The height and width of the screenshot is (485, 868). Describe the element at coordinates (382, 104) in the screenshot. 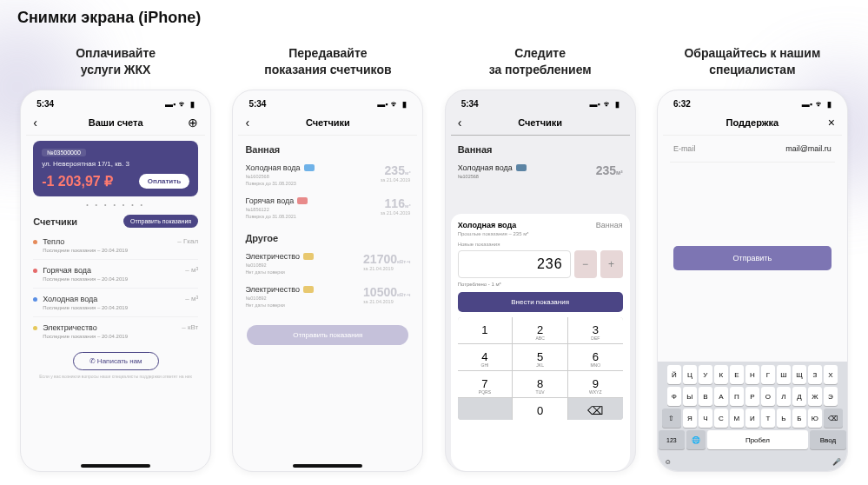

I see `signal-icon: ▬▪` at that location.